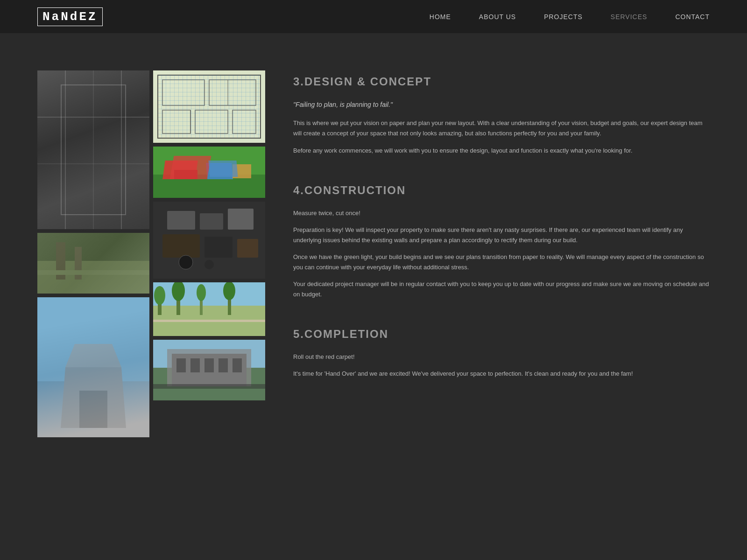 This screenshot has width=747, height=560. What do you see at coordinates (440, 17) in the screenshot?
I see `nav-home: HOME` at bounding box center [440, 17].